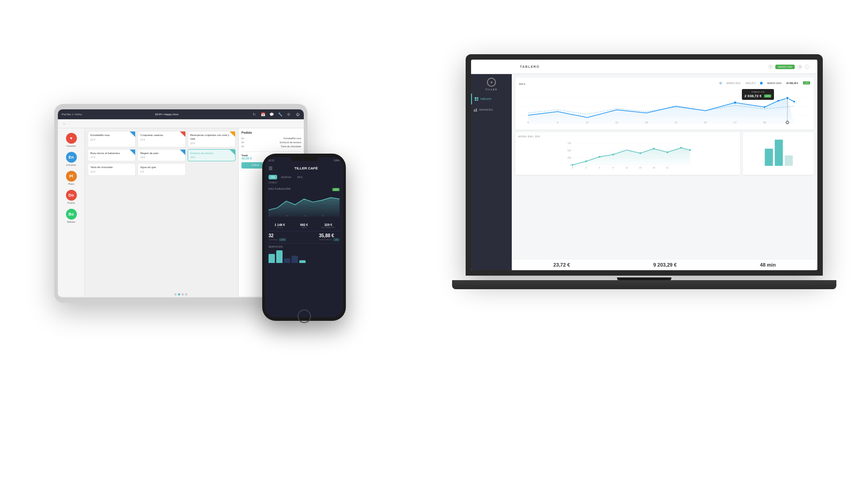  I want to click on laptop-header: TABLERO ↻ MARZO 2016 ⚙ ↓, so click(644, 67).